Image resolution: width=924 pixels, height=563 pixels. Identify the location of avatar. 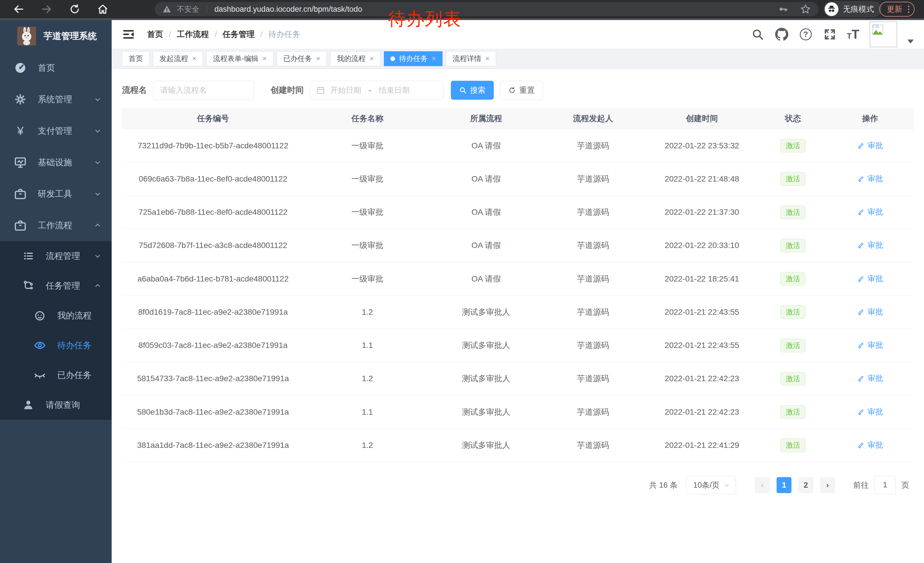
(884, 35).